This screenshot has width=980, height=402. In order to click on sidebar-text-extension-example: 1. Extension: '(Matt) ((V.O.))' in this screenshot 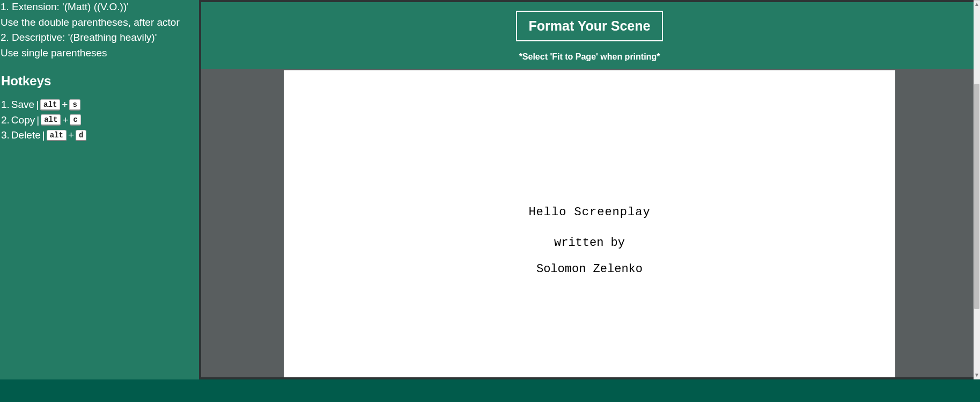, I will do `click(97, 8)`.